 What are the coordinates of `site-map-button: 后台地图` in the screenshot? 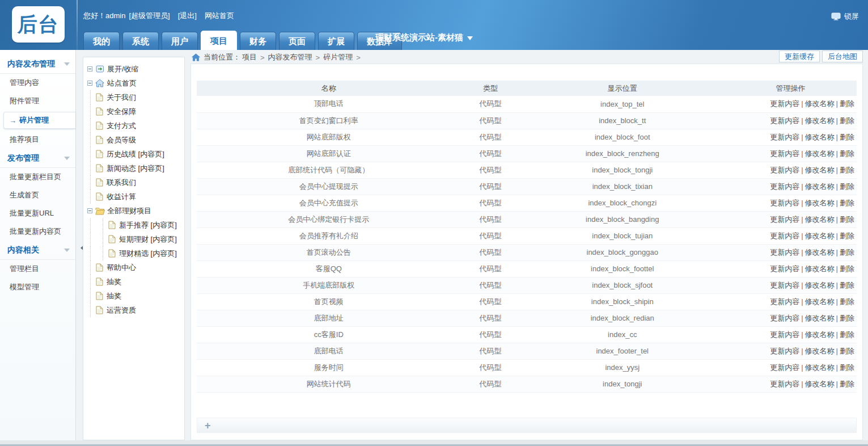 It's located at (842, 57).